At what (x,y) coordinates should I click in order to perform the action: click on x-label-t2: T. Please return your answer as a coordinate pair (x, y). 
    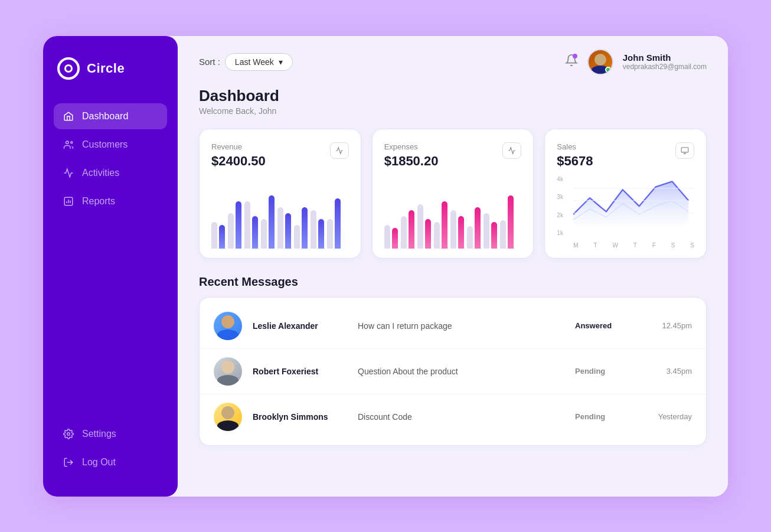
    Looking at the image, I should click on (635, 246).